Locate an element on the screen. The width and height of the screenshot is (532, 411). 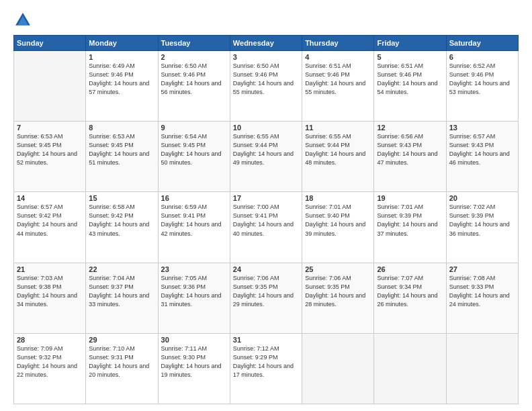
cell-info: Sunrise: 7:05 AM Sunset: 9:36 PM Dayligh… is located at coordinates (194, 291).